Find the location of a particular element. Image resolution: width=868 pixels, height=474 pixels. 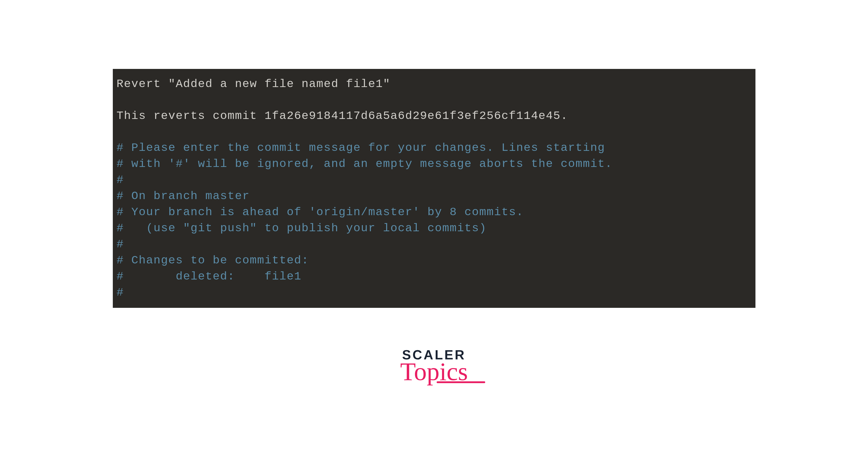

scaler-topics-logo: SCALER Topics is located at coordinates (434, 367).